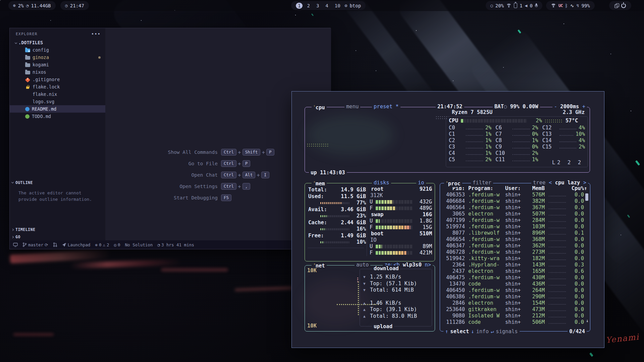  Describe the element at coordinates (382, 183) in the screenshot. I see `disks-toggle: disks` at that location.